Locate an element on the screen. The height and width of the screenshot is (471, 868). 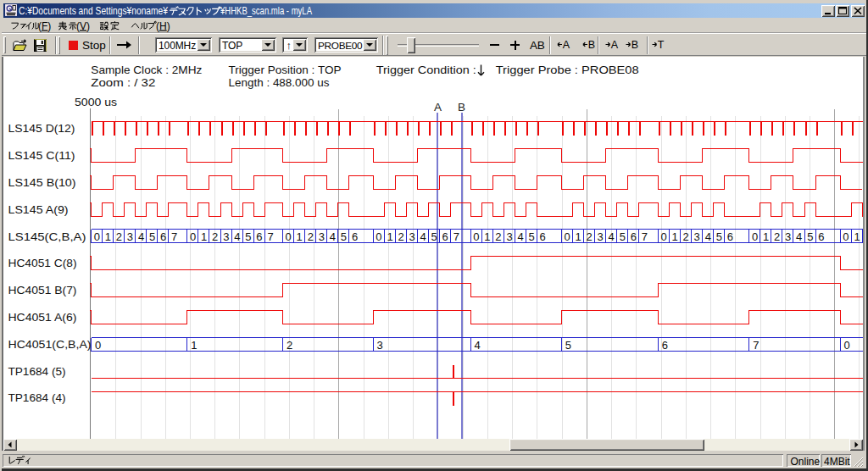
svg-text: LS145 D(12) is located at coordinates (42, 129).